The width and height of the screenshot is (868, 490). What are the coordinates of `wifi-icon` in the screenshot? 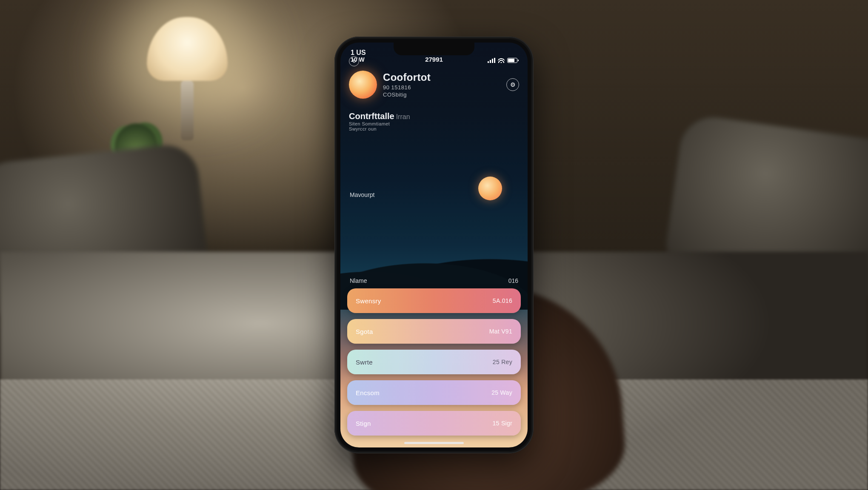 It's located at (501, 60).